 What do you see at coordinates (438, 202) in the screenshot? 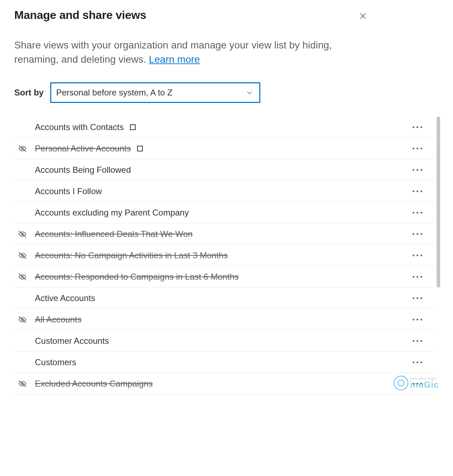
I see `scrollbar-thumb` at bounding box center [438, 202].